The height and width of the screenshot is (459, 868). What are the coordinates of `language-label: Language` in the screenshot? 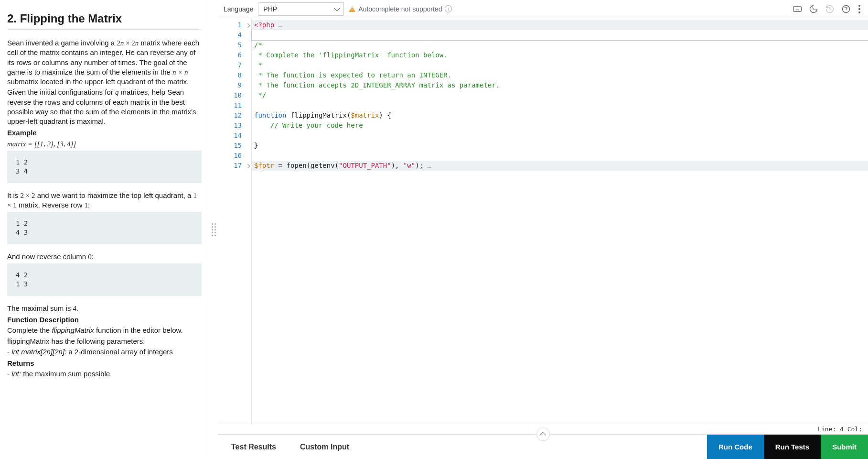 It's located at (238, 9).